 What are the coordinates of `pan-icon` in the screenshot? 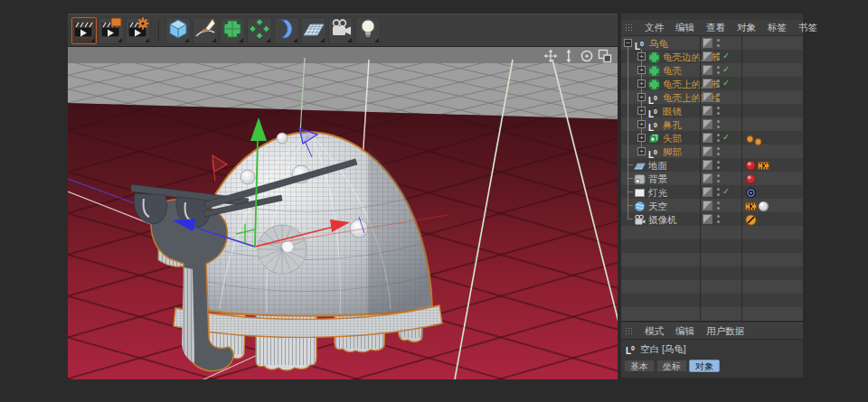 It's located at (551, 56).